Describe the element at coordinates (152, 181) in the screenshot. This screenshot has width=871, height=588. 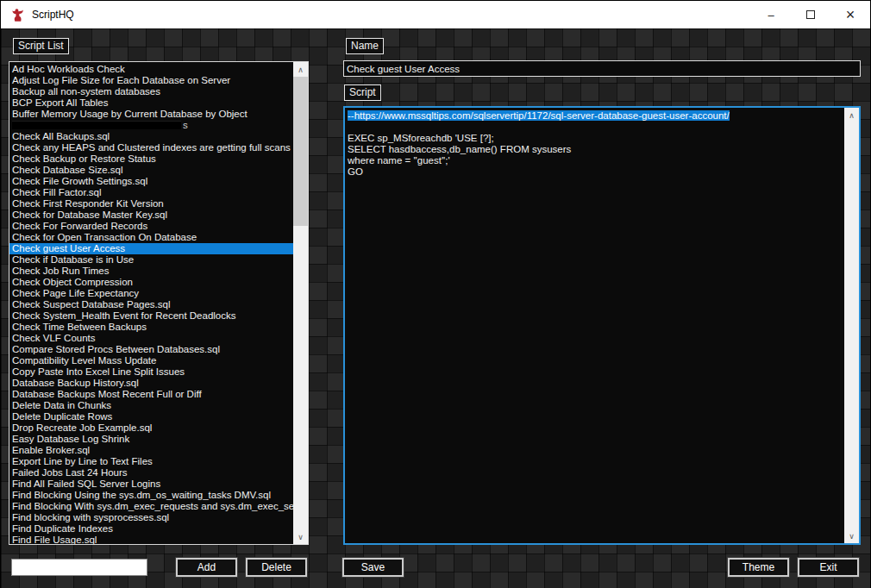
I see `list-item: Check File Growth Settings.sql` at that location.